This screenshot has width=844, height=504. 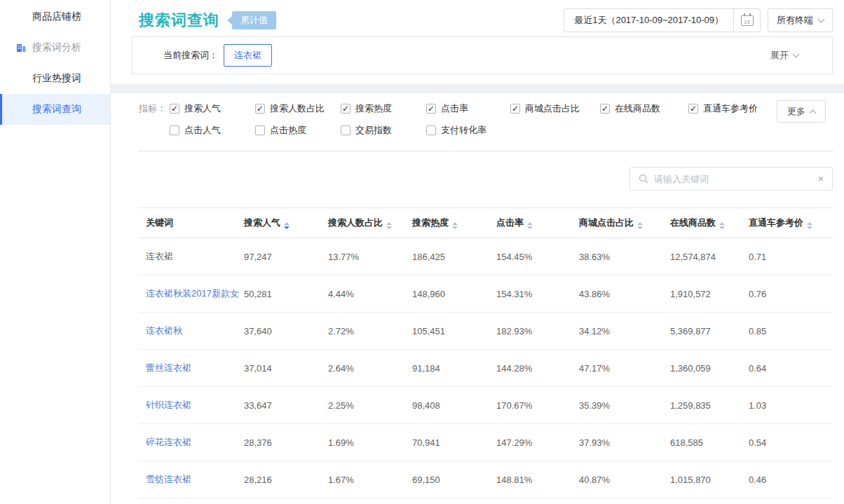 What do you see at coordinates (702, 369) in the screenshot?
I see `value-cell: 1,360,059` at bounding box center [702, 369].